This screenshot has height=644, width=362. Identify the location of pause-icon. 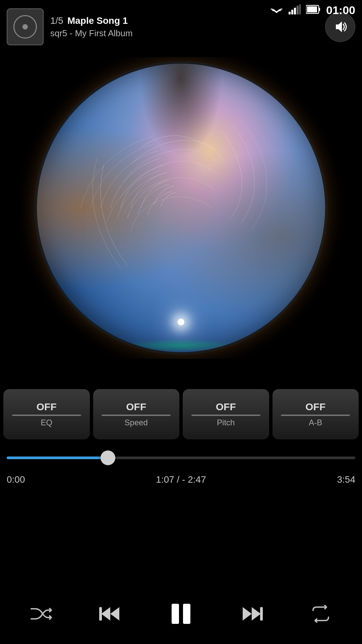
(181, 614).